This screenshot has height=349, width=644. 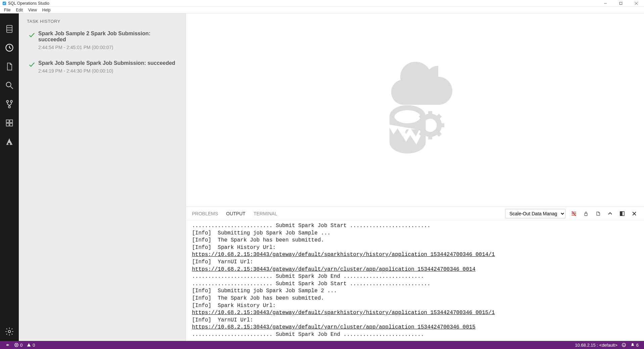 What do you see at coordinates (636, 3) in the screenshot?
I see `close-button` at bounding box center [636, 3].